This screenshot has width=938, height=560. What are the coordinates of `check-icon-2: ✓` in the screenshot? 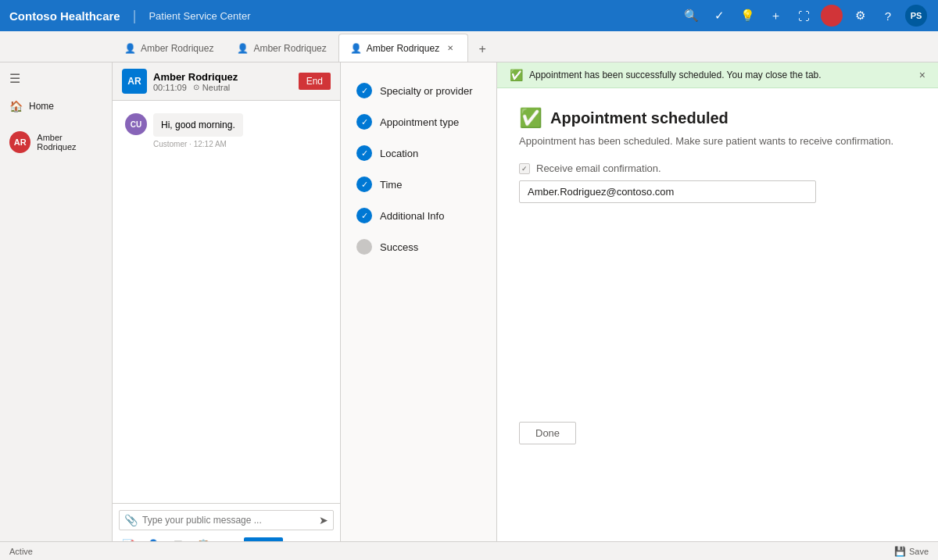 It's located at (364, 122).